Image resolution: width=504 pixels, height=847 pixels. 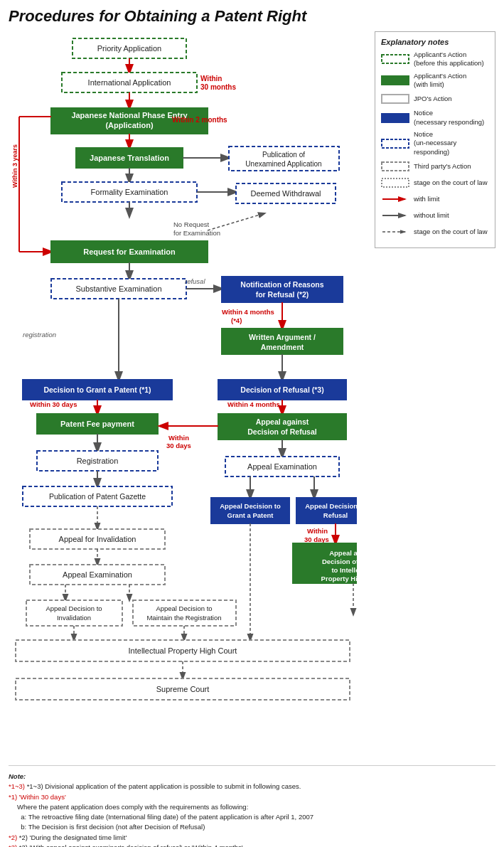 I want to click on appeal-ip-label3: to Intellectual, so click(x=344, y=570).